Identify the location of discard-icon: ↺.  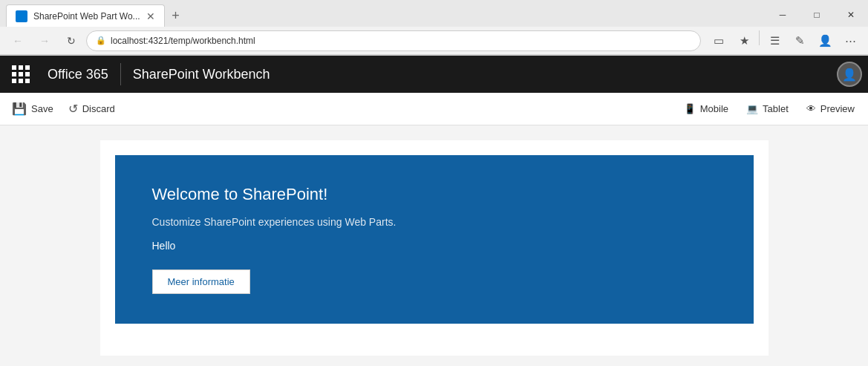
(73, 108).